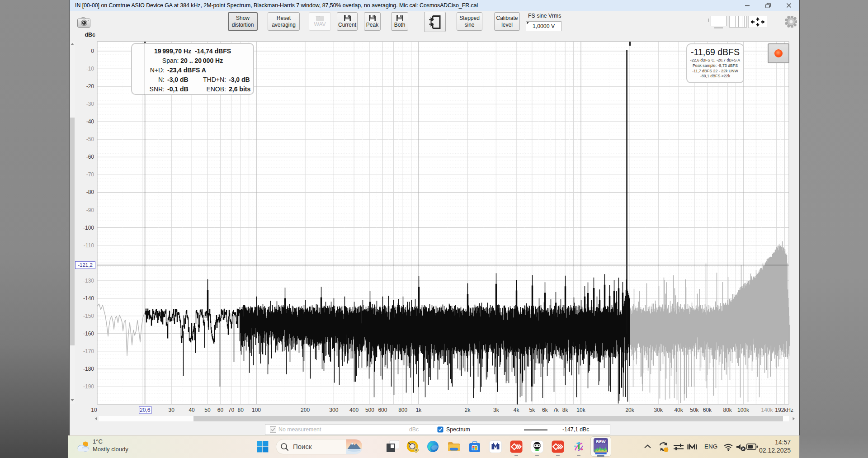 The image size is (868, 458). Describe the element at coordinates (90, 139) in the screenshot. I see `svg-text: -50` at that location.